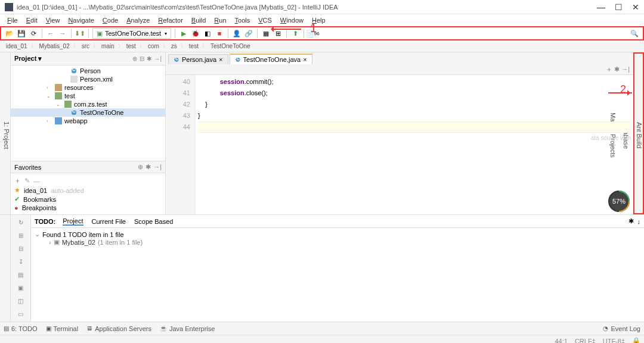 Image resolution: width=644 pixels, height=343 pixels. Describe the element at coordinates (639, 133) in the screenshot. I see `right-tool-stripe: Ant Build Database Maven Projects` at that location.